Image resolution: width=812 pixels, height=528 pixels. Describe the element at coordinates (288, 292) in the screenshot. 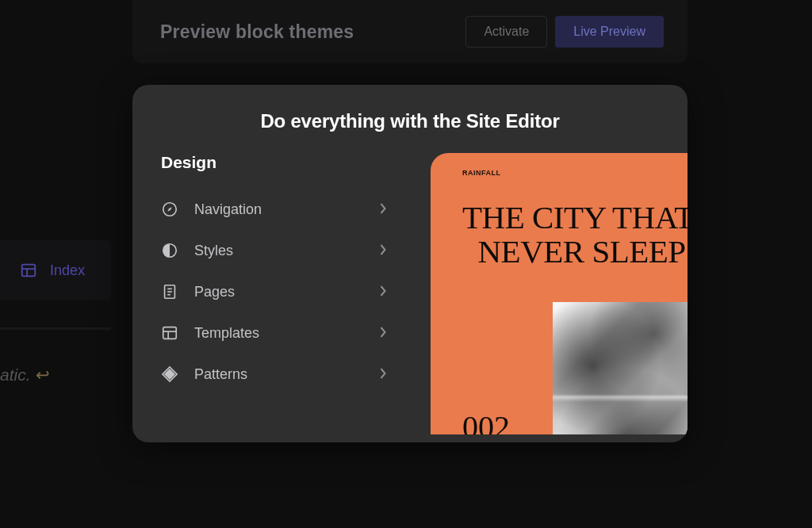

I see `design-list: Navigation Styles` at that location.